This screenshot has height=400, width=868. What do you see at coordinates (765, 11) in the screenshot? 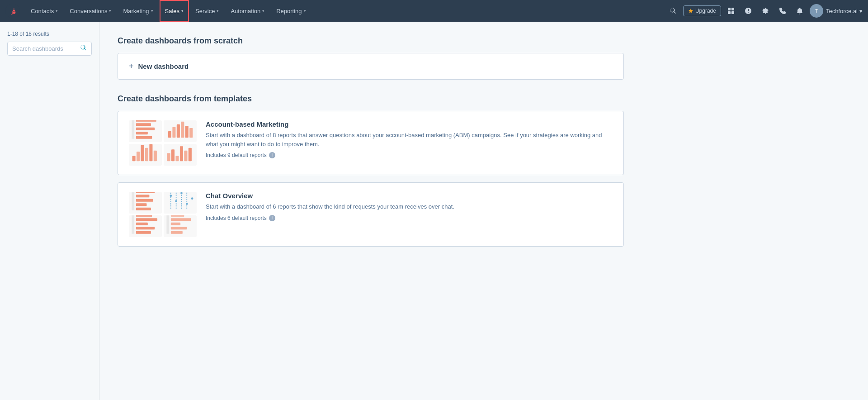
I see `settings-icon` at bounding box center [765, 11].